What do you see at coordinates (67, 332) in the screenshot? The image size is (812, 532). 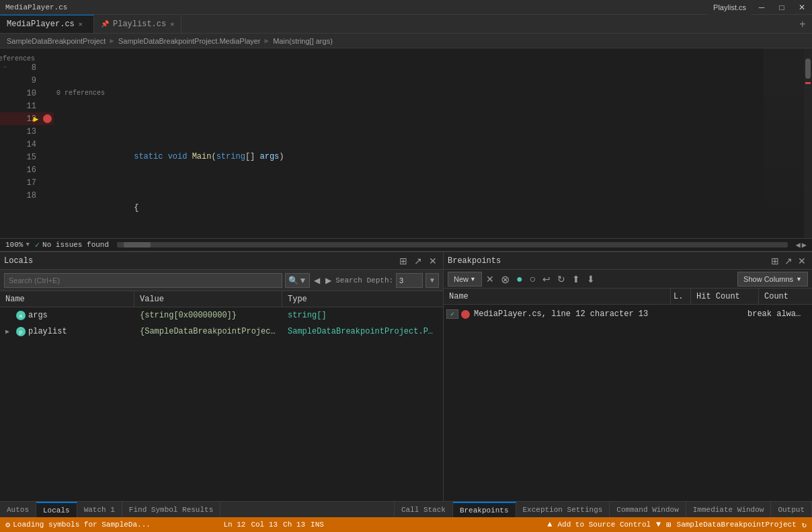 I see `locals-row-playlist-name: ▶ p playlist` at bounding box center [67, 332].